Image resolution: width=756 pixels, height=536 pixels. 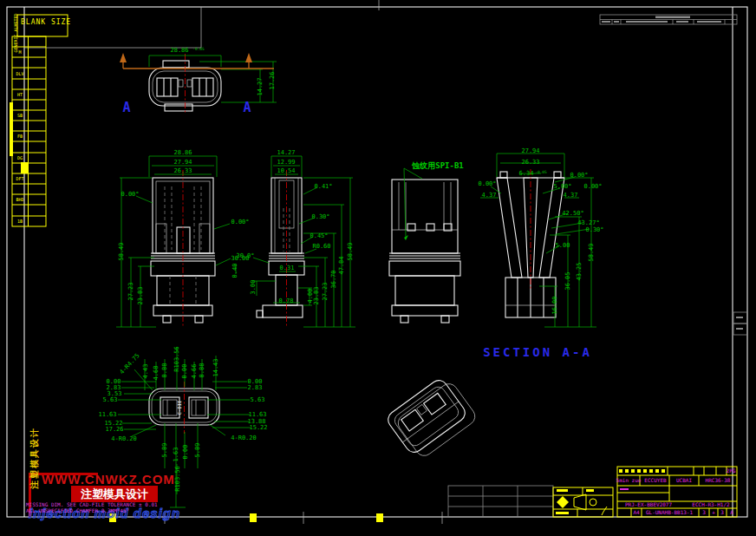 What do you see at coordinates (425, 245) in the screenshot?
I see `rear-view` at bounding box center [425, 245].